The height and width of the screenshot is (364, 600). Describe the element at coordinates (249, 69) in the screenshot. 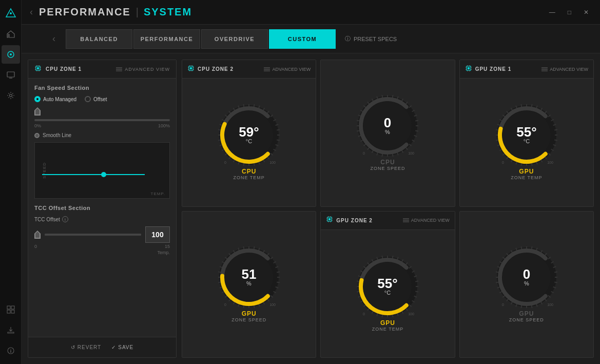

I see `zone-panel-header: CPU ZONE 2 ADVANCED VIEW` at that location.